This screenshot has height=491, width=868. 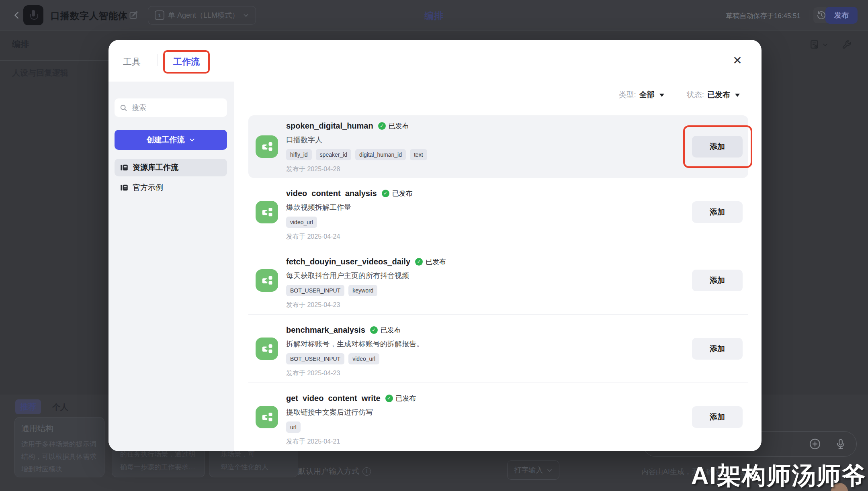 I want to click on add-attachment-icon, so click(x=815, y=444).